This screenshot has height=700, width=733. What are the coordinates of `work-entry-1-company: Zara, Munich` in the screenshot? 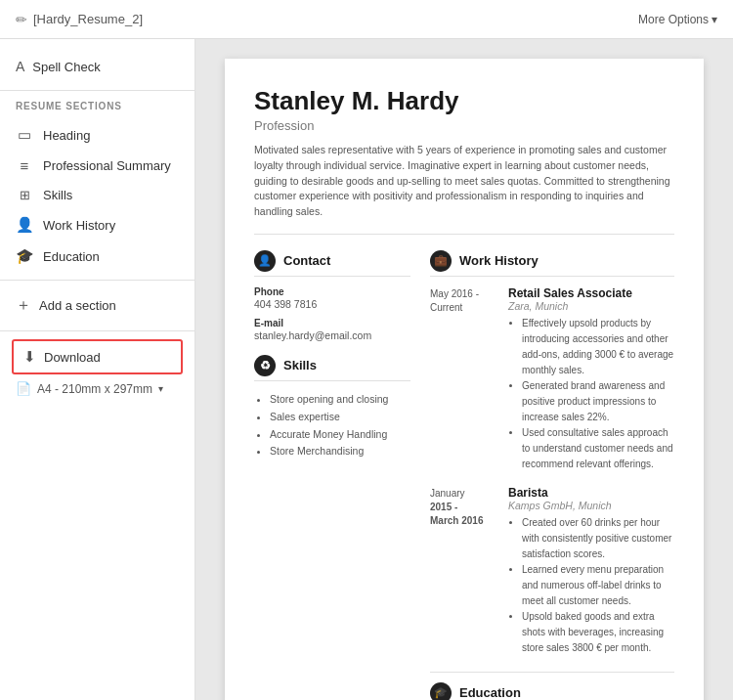 It's located at (591, 306).